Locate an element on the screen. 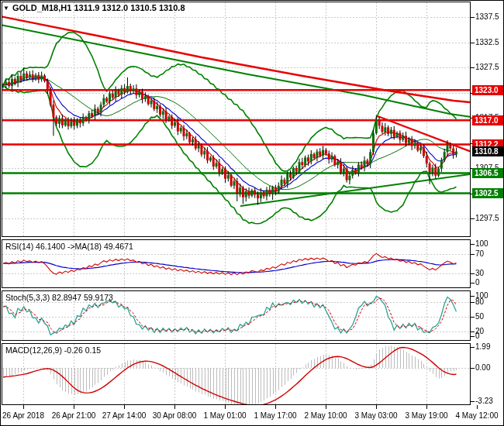  symbol-dropdown-icon: ▼ is located at coordinates (6, 8).